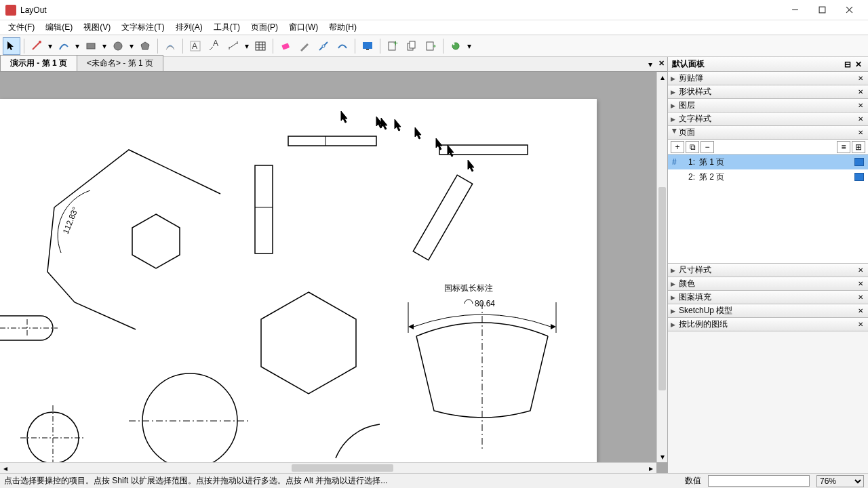 This screenshot has width=868, height=488. Describe the element at coordinates (170, 46) in the screenshot. I see `offset-tool` at that location.